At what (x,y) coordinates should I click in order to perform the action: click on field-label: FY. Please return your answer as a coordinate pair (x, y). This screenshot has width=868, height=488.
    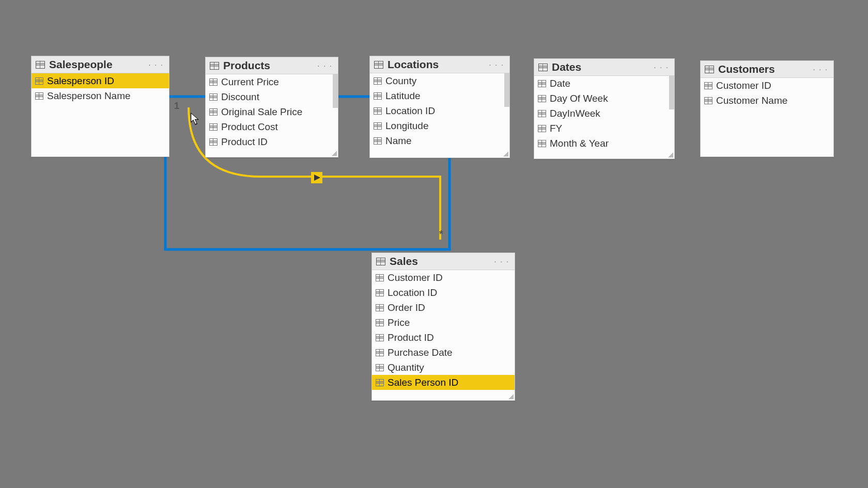
    Looking at the image, I should click on (556, 129).